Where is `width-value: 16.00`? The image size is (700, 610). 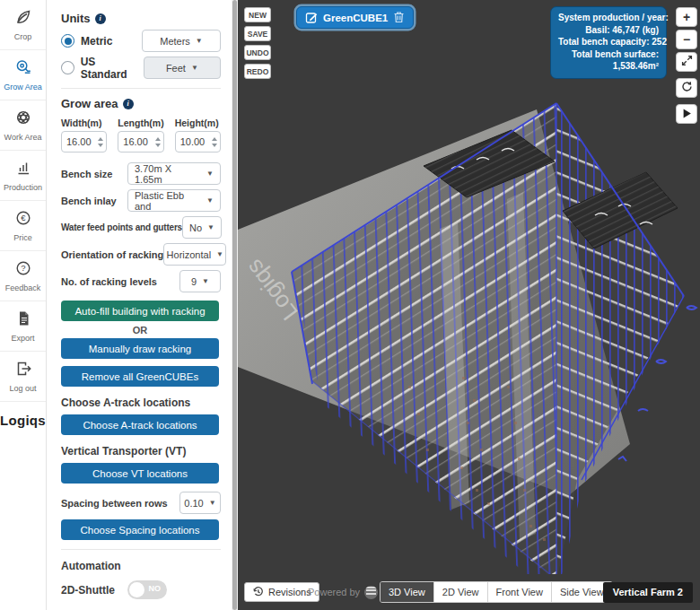 width-value: 16.00 is located at coordinates (79, 142).